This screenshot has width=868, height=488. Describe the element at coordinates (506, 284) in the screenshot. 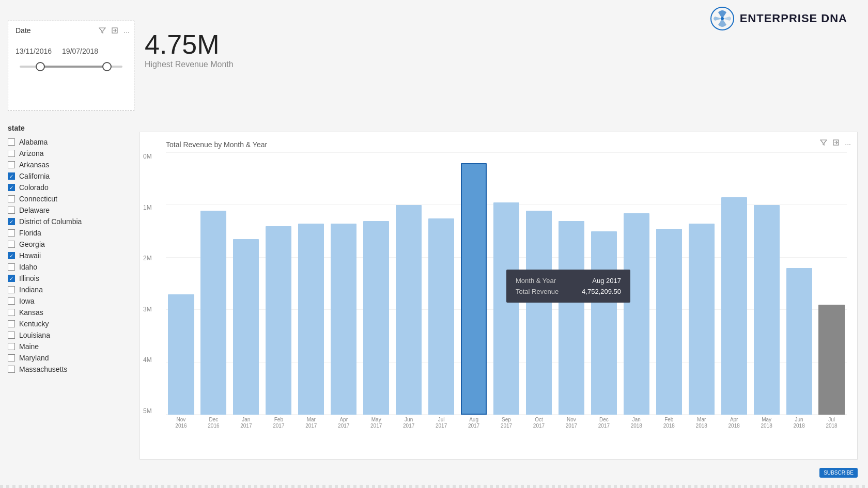

I see `bar-group: Sep2017` at that location.